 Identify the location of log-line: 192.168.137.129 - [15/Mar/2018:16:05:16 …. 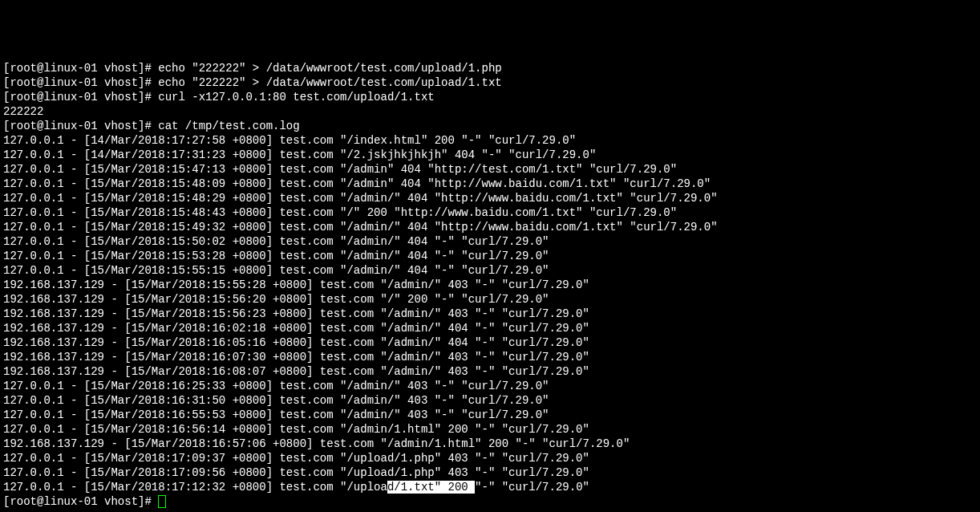
(490, 343).